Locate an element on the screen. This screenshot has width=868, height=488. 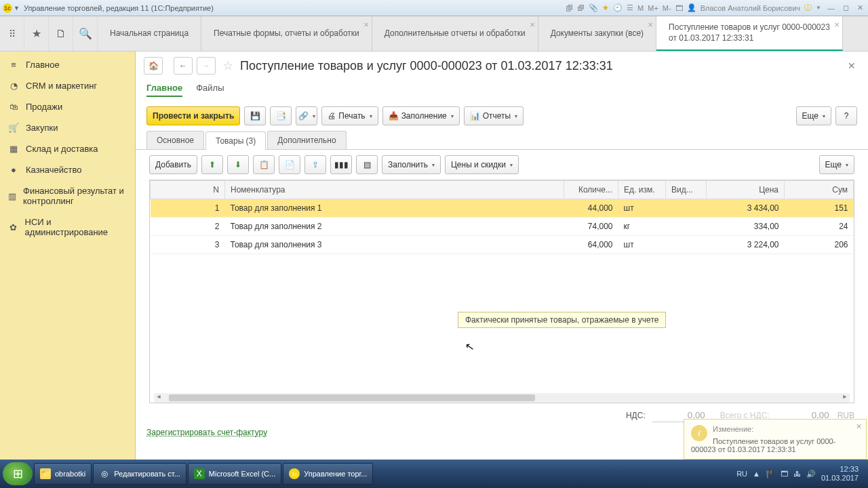
col-sum: Сум is located at coordinates (819, 190).